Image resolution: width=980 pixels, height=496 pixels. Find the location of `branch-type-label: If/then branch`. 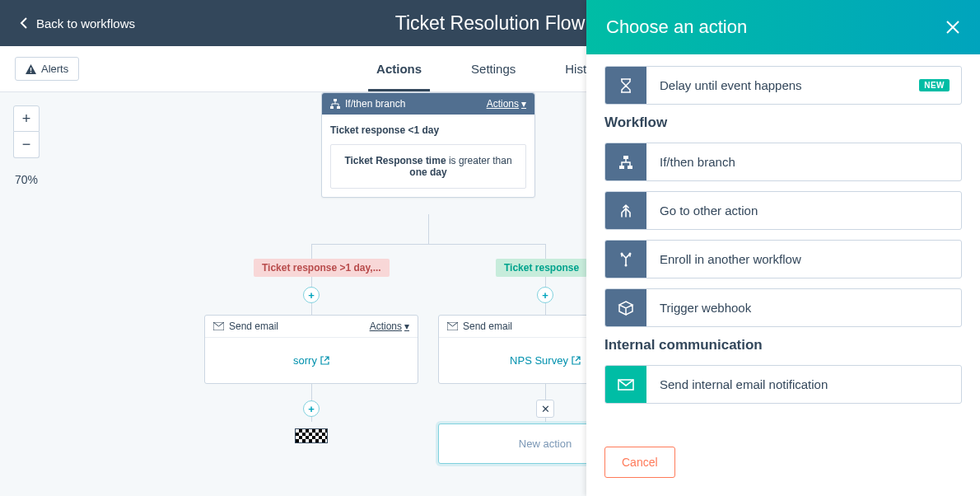

branch-type-label: If/then branch is located at coordinates (376, 104).